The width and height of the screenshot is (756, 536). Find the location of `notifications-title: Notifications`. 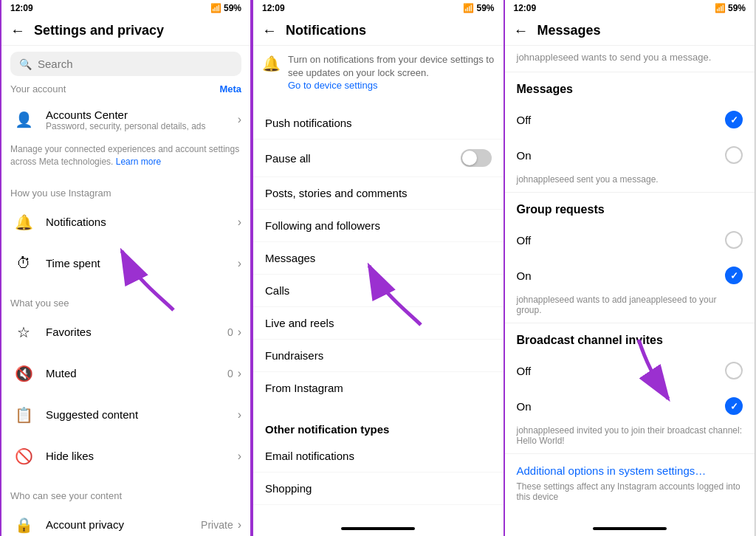

notifications-title: Notifications is located at coordinates (326, 31).